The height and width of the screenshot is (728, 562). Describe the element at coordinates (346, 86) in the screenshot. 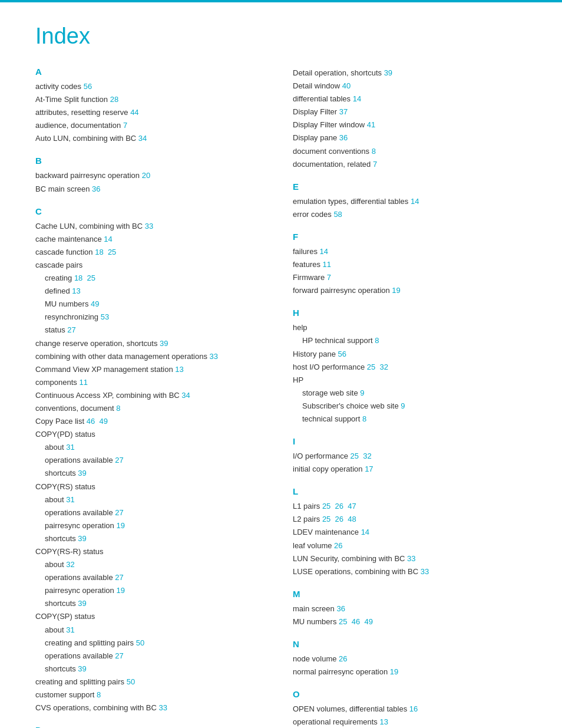

I see `page-link: 40` at that location.